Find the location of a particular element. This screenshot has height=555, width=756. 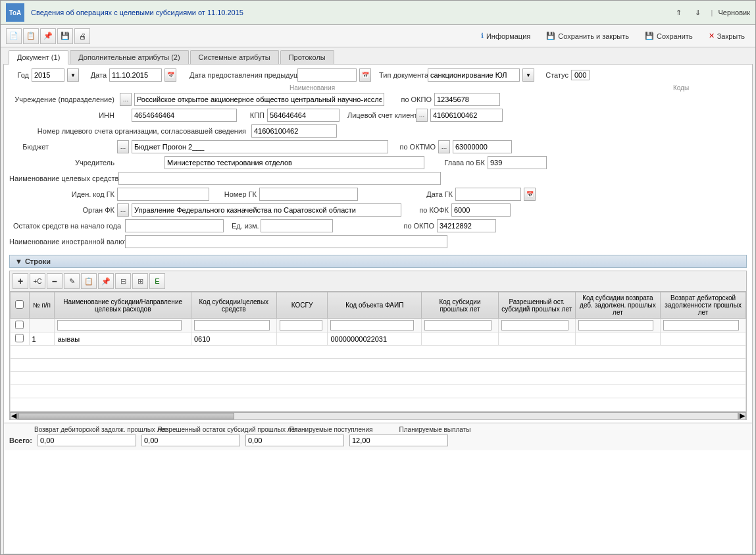

uchreditel-label: Учредитель is located at coordinates (88, 163).